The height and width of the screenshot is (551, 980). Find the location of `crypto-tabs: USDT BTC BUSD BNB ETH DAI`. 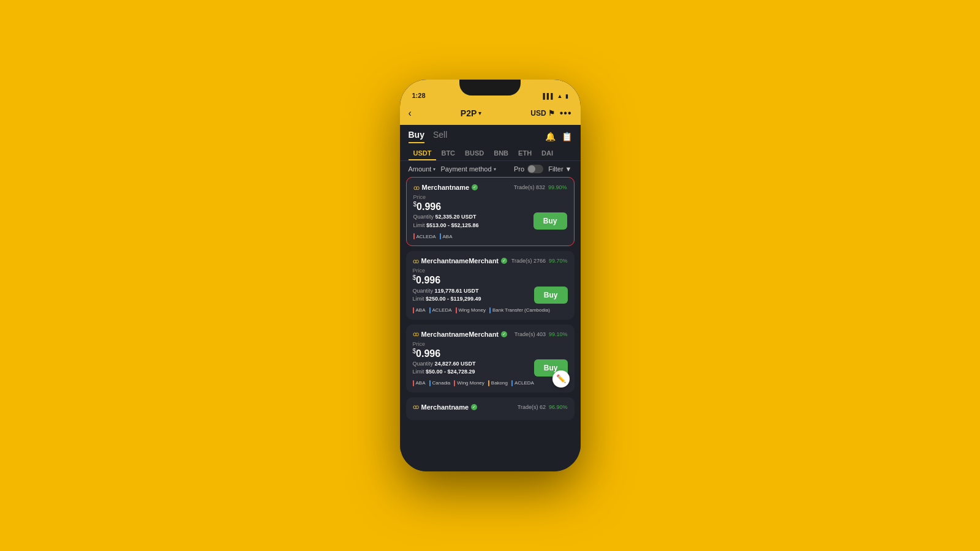

crypto-tabs: USDT BTC BUSD BNB ETH DAI is located at coordinates (490, 152).